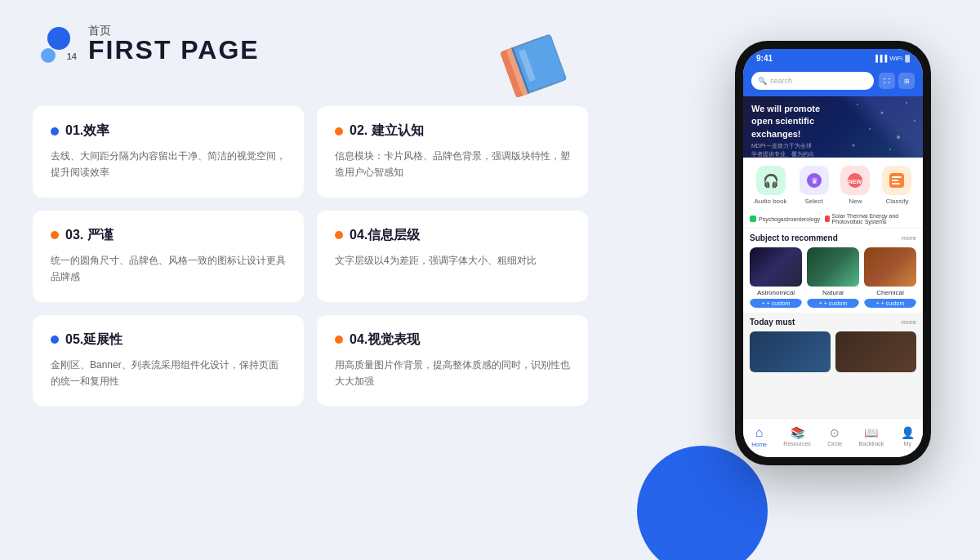  What do you see at coordinates (906, 82) in the screenshot?
I see `grid-icon: ⊞` at bounding box center [906, 82].